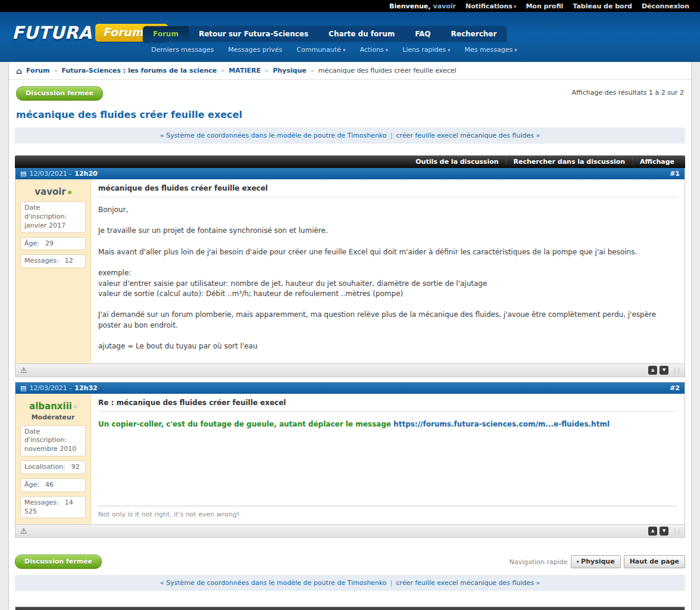 The height and width of the screenshot is (610, 700). Describe the element at coordinates (53, 485) in the screenshot. I see `user-field: Âge:46` at that location.